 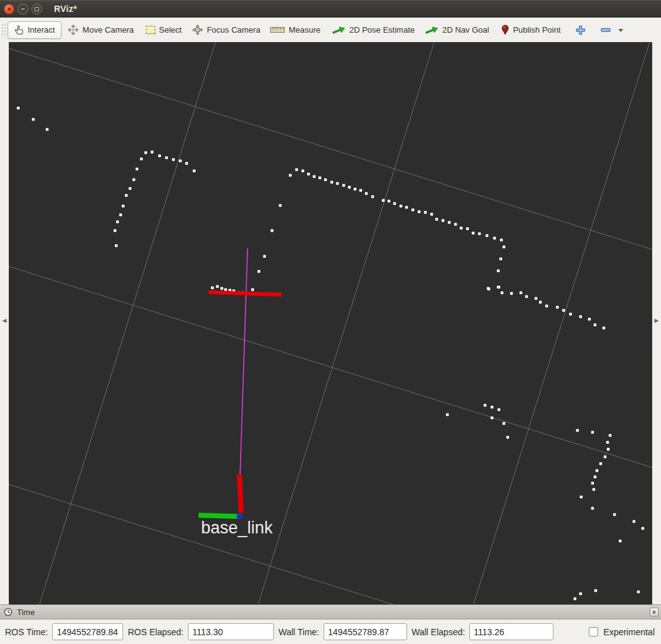 What do you see at coordinates (593, 632) in the screenshot?
I see `experimental-checkbox` at bounding box center [593, 632].